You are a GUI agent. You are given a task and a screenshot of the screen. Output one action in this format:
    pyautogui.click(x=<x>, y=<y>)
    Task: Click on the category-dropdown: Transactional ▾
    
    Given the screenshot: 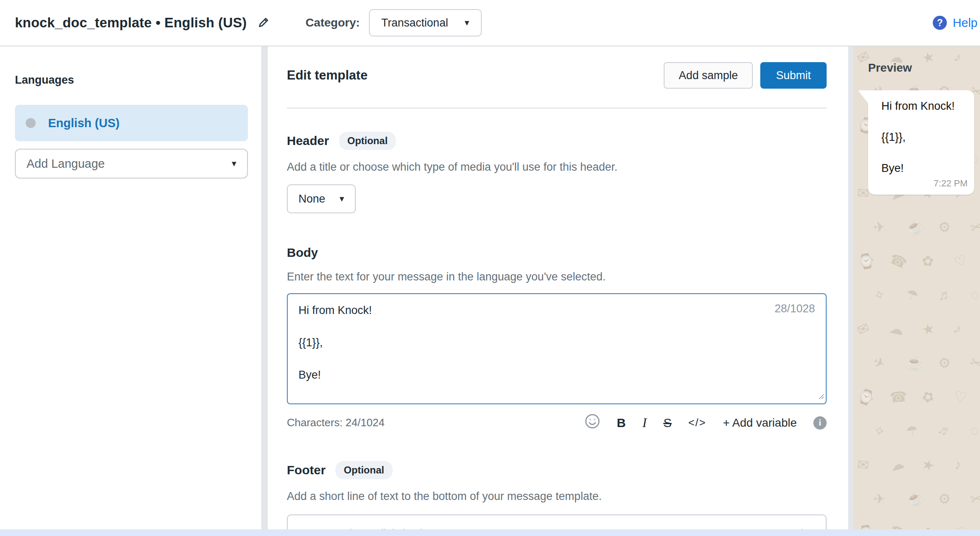 What is the action you would take?
    pyautogui.click(x=425, y=23)
    